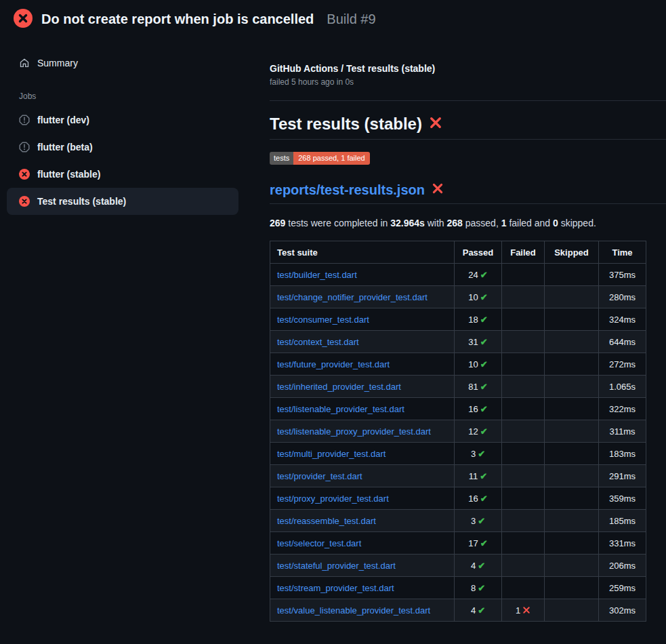  I want to click on test-suite-link: test/future_provider_test.dart, so click(333, 365).